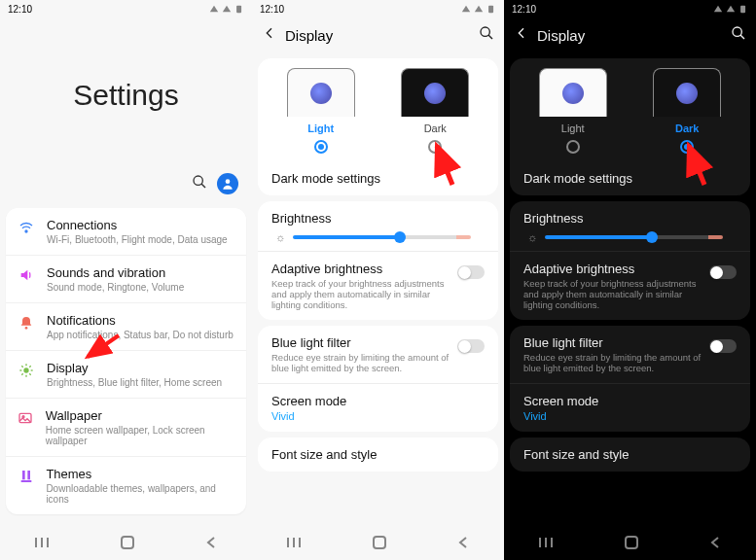 The height and width of the screenshot is (560, 756). Describe the element at coordinates (436, 128) in the screenshot. I see `mode-label: Dark` at that location.